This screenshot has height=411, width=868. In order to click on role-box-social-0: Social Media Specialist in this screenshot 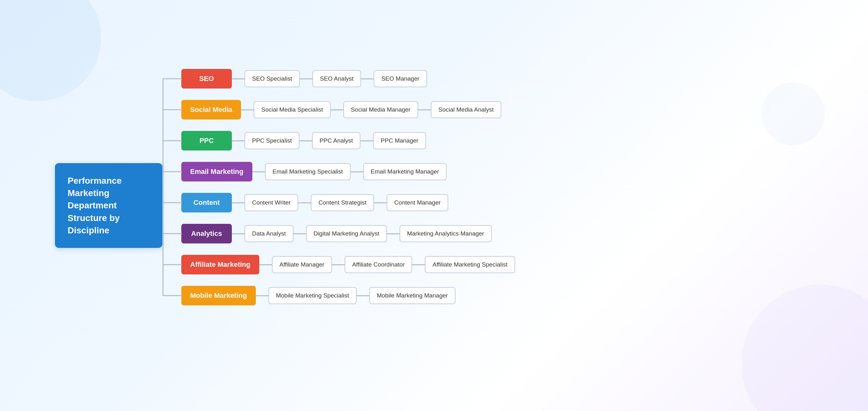, I will do `click(292, 110)`.